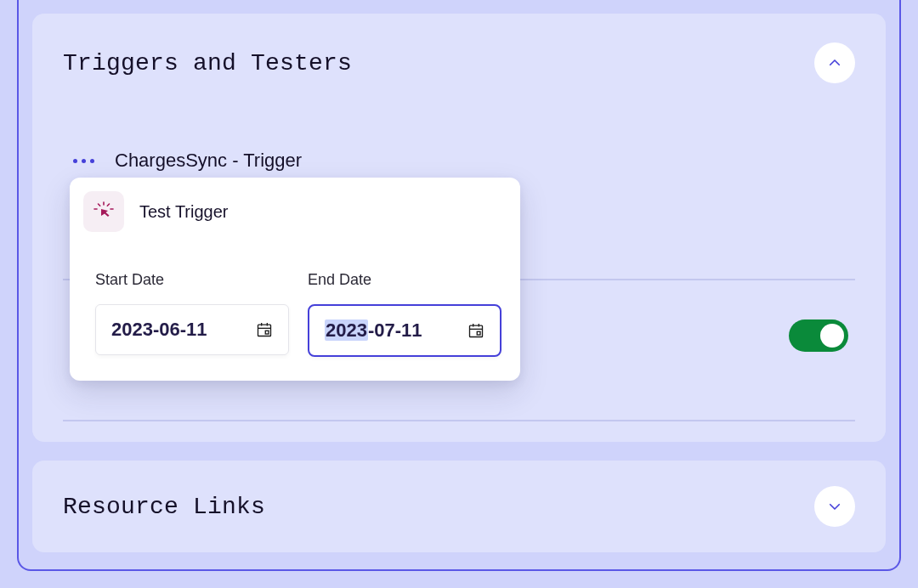 The height and width of the screenshot is (588, 918). Describe the element at coordinates (83, 161) in the screenshot. I see `more-options-icon` at that location.